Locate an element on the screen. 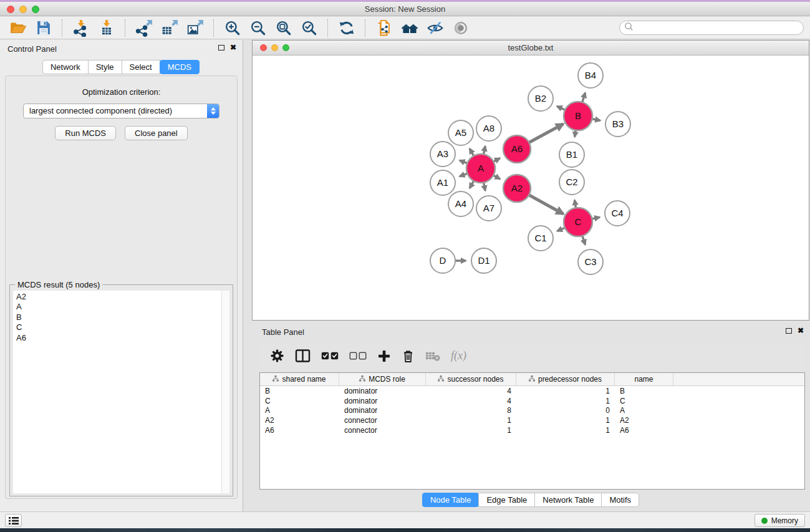 The width and height of the screenshot is (810, 532). function-builder-icon: f(x) is located at coordinates (459, 355).